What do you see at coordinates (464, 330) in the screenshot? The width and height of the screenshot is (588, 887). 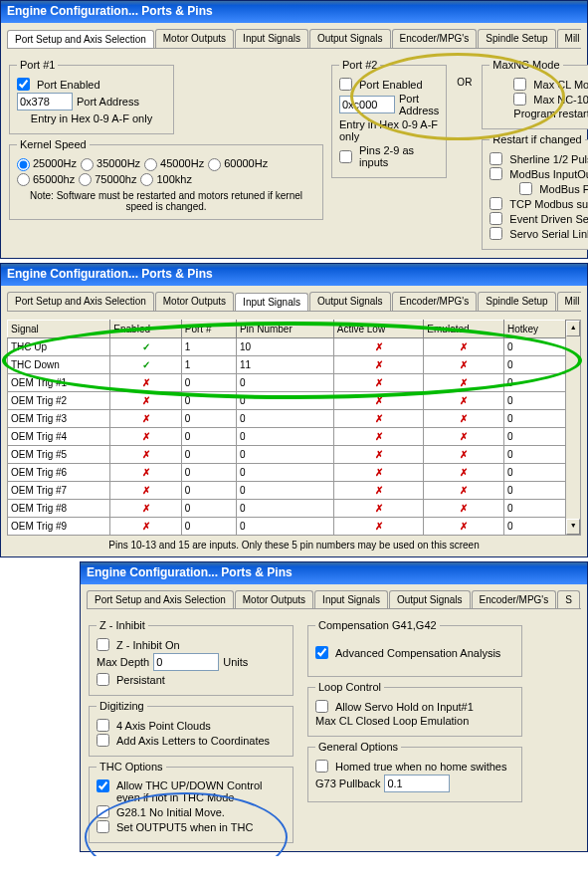 I see `col-header: Emulated` at bounding box center [464, 330].